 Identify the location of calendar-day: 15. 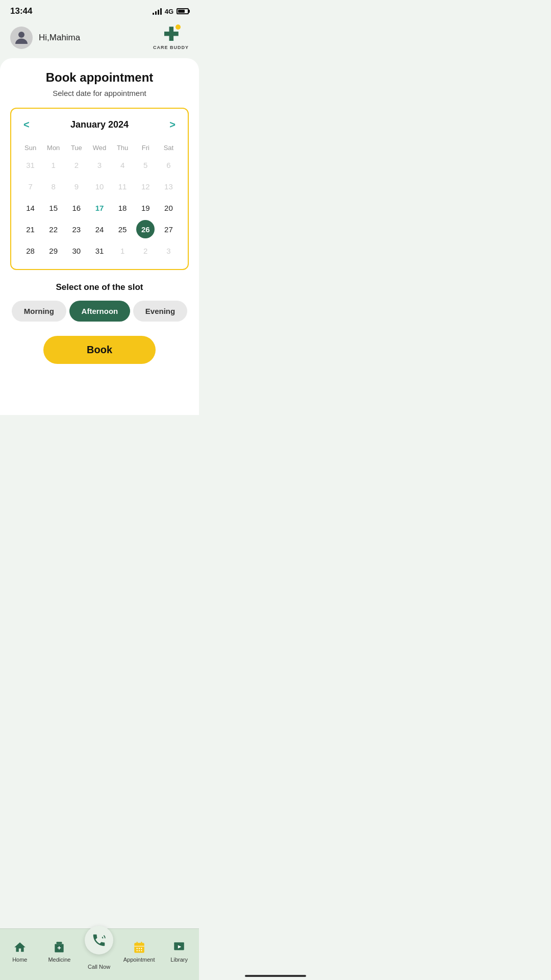
(54, 208).